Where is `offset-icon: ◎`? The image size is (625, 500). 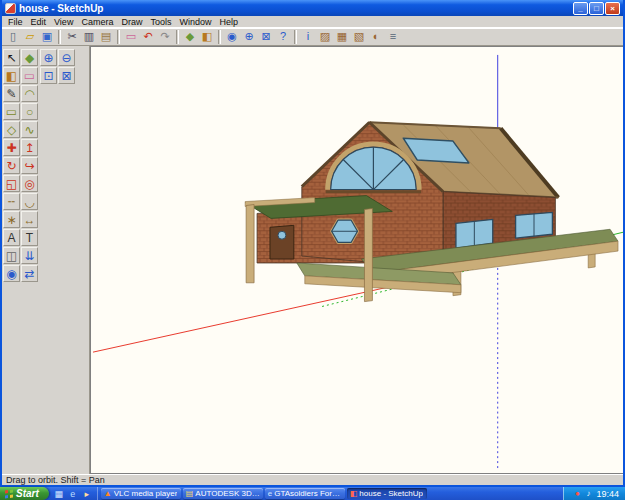
offset-icon: ◎ is located at coordinates (30, 184).